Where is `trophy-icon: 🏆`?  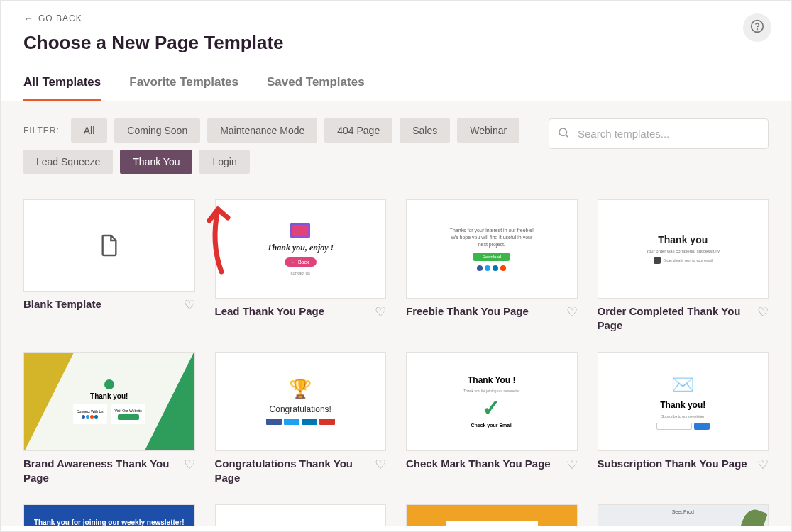
trophy-icon: 🏆 is located at coordinates (300, 389).